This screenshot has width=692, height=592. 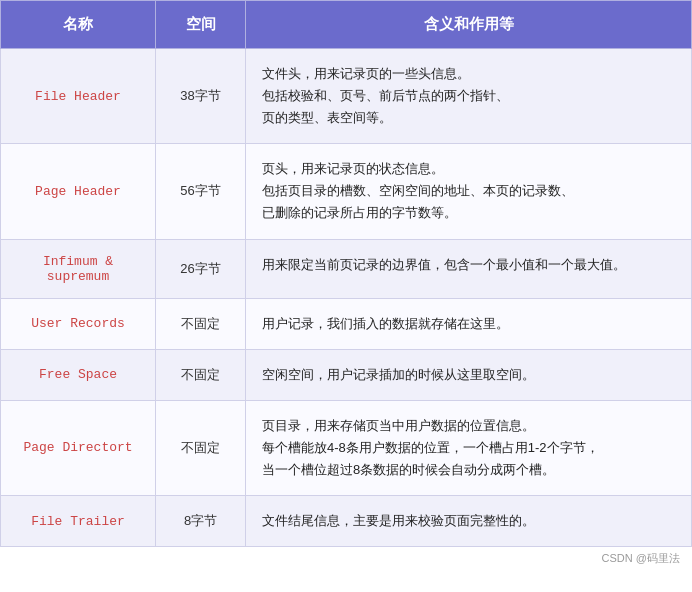 What do you see at coordinates (201, 522) in the screenshot?
I see `row-space-cell: 8字节` at bounding box center [201, 522].